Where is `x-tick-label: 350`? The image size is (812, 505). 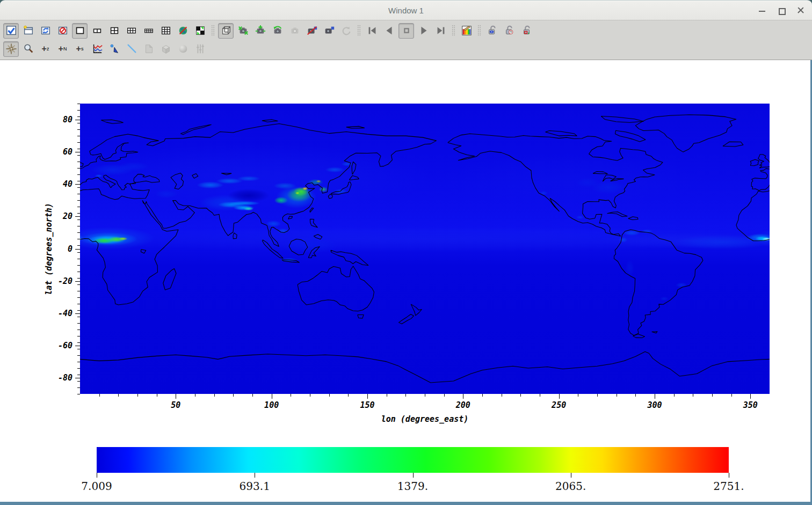 x-tick-label: 350 is located at coordinates (750, 405).